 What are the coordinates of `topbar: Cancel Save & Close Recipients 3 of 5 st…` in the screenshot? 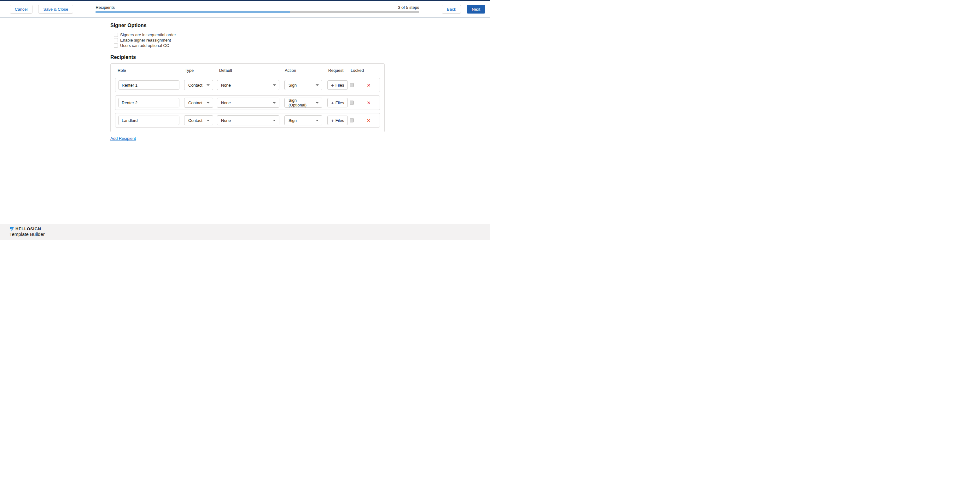 It's located at (245, 9).